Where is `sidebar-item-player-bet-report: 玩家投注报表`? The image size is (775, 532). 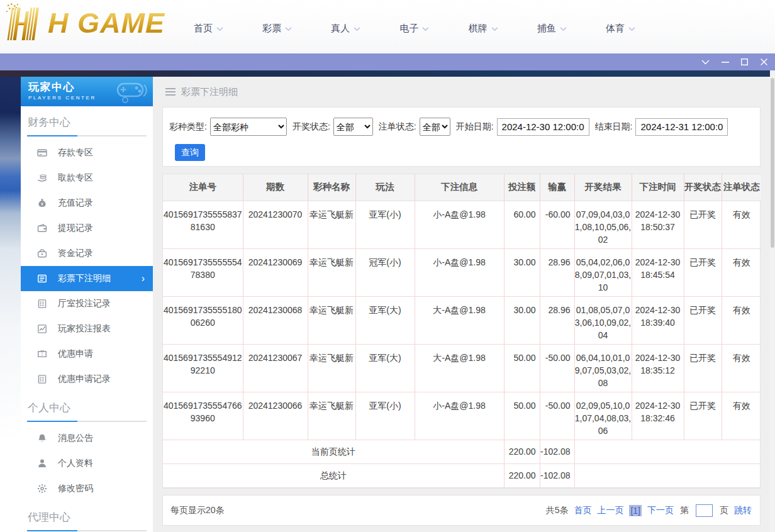 sidebar-item-player-bet-report: 玩家投注报表 is located at coordinates (87, 329).